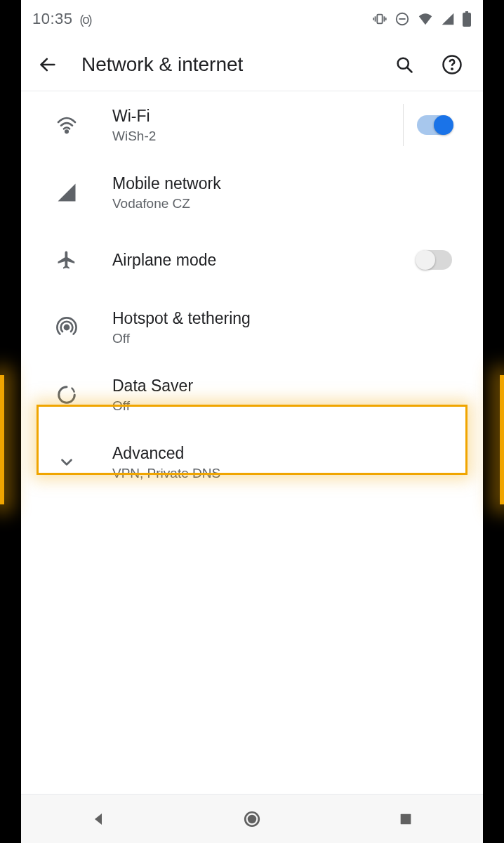 The image size is (504, 843). Describe the element at coordinates (406, 819) in the screenshot. I see `nav-recents-button` at that location.